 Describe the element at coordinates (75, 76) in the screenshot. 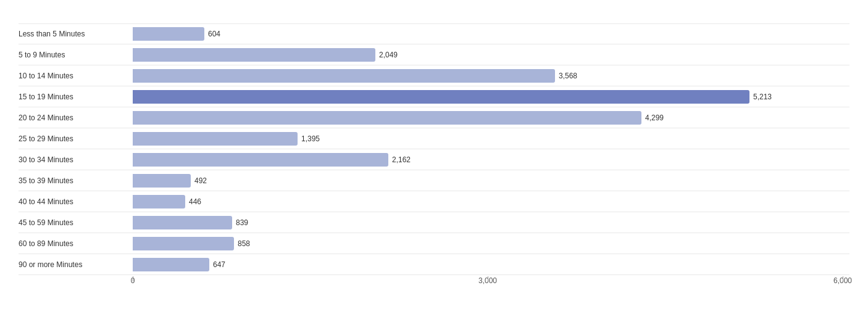

I see `bar-label: 10 to 14 Minutes` at that location.